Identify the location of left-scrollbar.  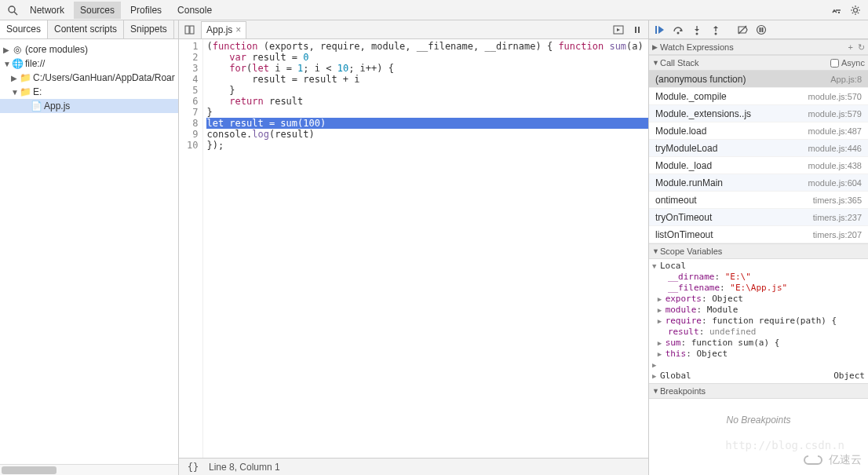
(89, 470).